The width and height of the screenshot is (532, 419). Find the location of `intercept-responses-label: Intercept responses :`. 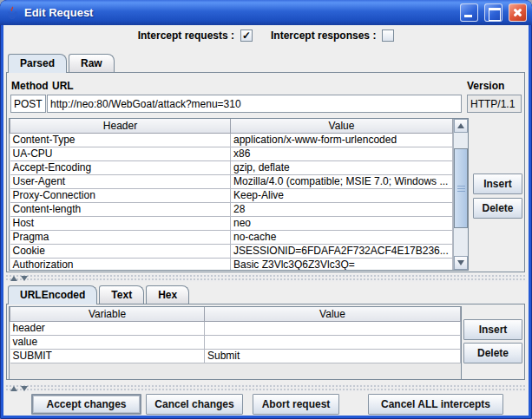

intercept-responses-label: Intercept responses : is located at coordinates (323, 36).